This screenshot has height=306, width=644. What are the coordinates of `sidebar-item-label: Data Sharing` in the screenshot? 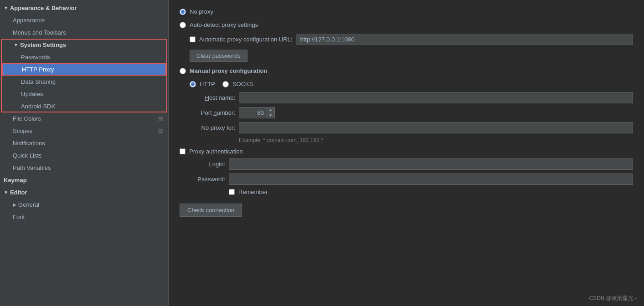 It's located at (38, 82).